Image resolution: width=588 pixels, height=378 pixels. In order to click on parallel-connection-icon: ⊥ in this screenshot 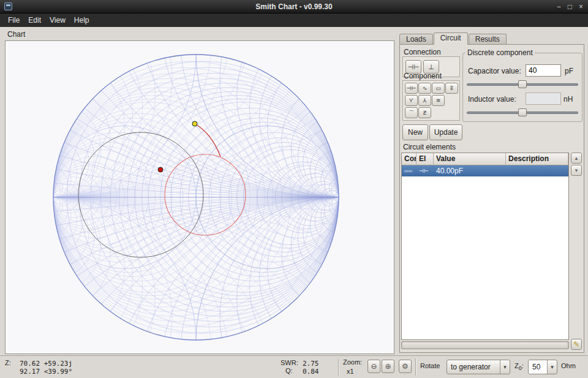, I will do `click(431, 67)`.